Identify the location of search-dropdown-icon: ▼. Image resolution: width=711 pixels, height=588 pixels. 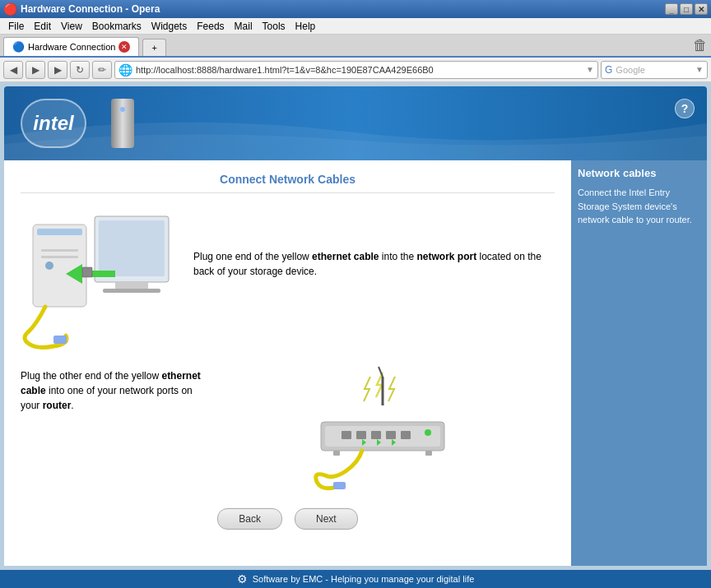
(699, 69).